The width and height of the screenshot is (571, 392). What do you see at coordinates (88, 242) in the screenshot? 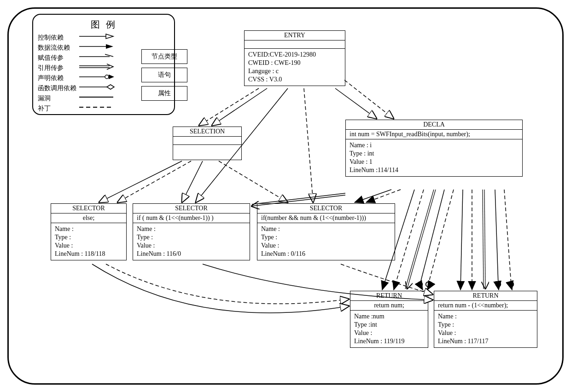
I see `node-attrs: Name : Type : Value : LineNum : 118/118` at bounding box center [88, 242].